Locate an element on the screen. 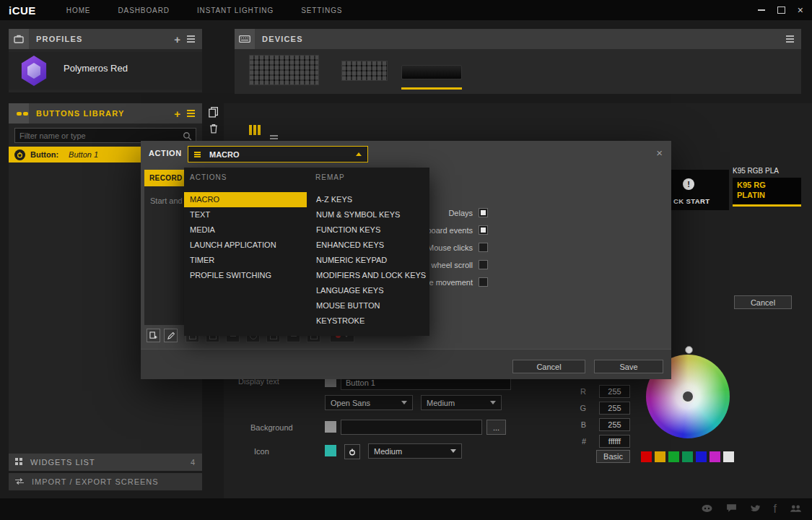  add-action-button is located at coordinates (153, 335).